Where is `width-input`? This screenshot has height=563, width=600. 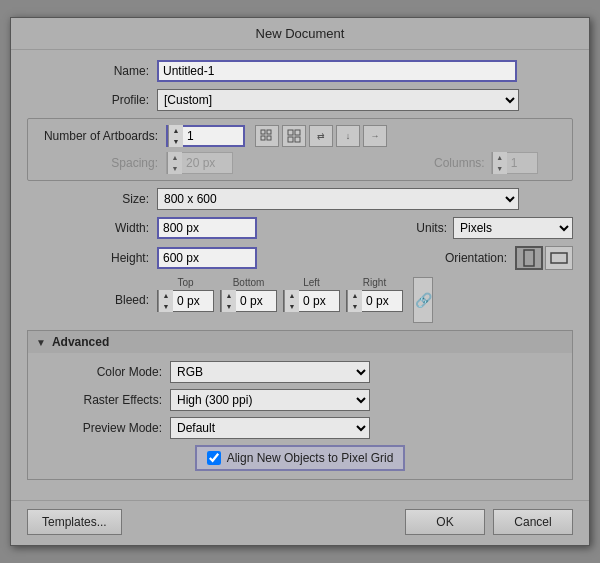 width-input is located at coordinates (207, 228).